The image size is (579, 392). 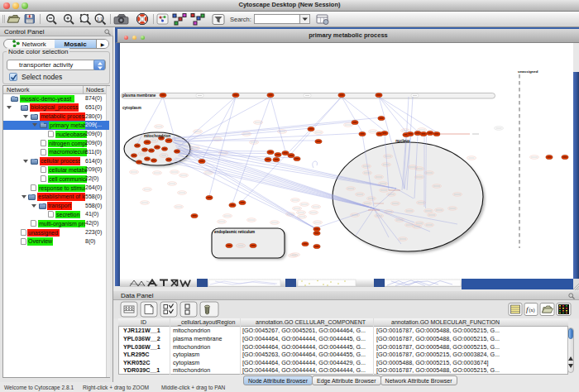 I want to click on svg-text: unassigned, so click(x=528, y=71).